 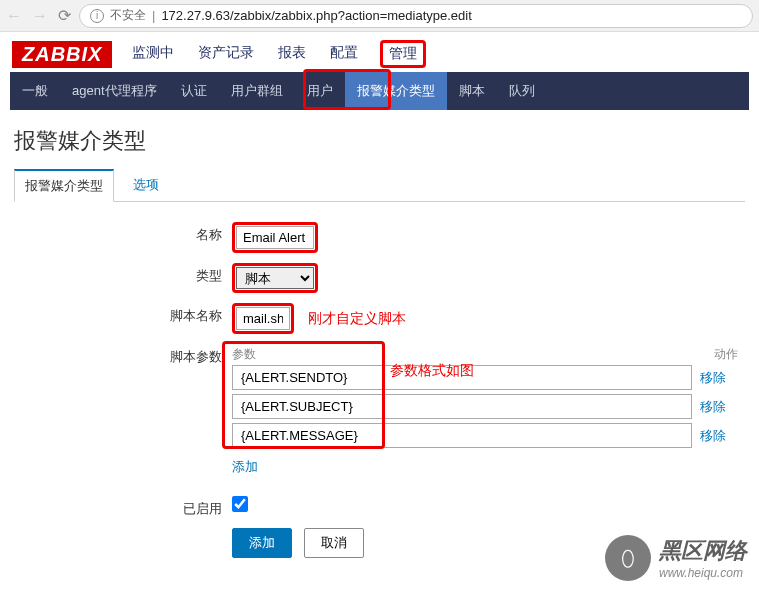 What do you see at coordinates (245, 467) in the screenshot?
I see `param-add: 添加` at bounding box center [245, 467].